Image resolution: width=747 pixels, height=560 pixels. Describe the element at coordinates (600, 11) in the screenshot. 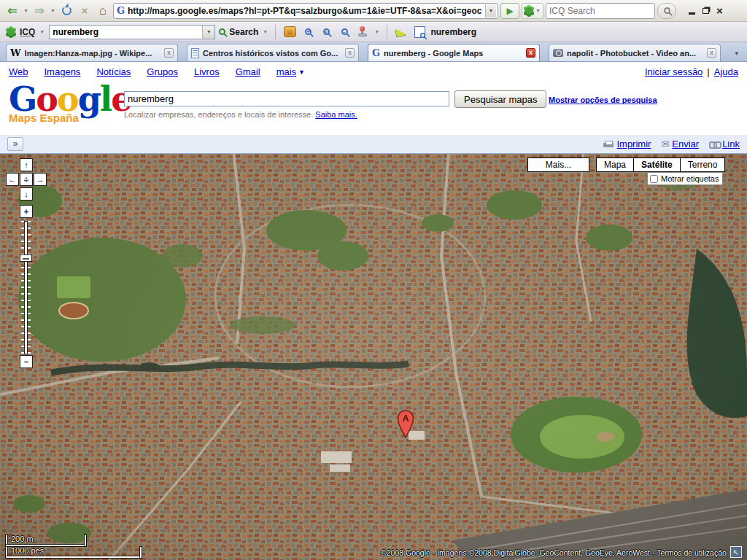

I see `icq-search-box` at that location.